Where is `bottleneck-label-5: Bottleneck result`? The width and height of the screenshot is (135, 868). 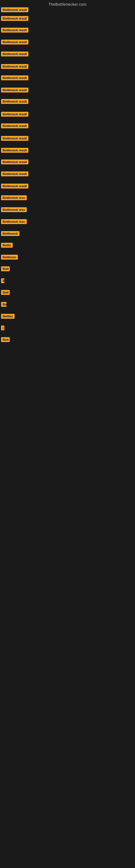 bottleneck-label-5: Bottleneck result is located at coordinates (15, 54).